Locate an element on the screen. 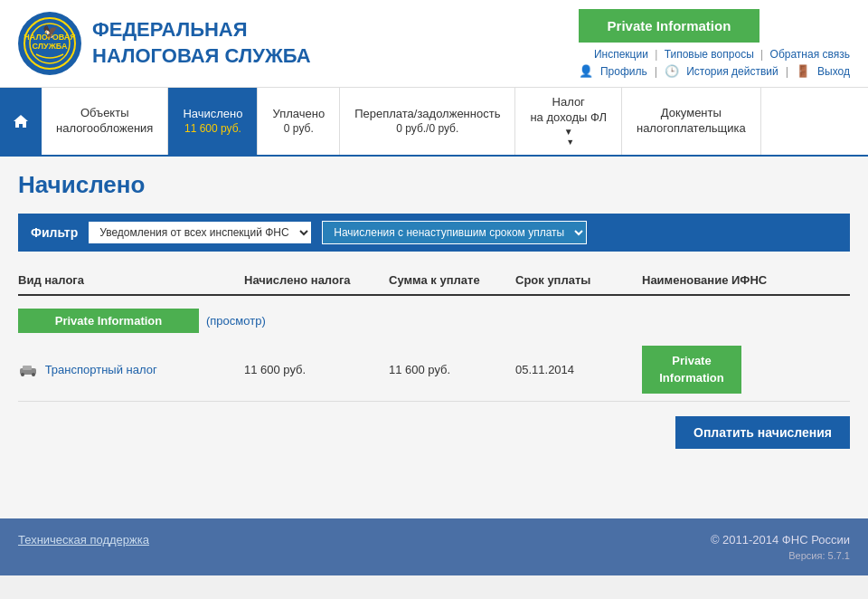 Image resolution: width=868 pixels, height=599 pixels. private-info-button: Private Information is located at coordinates (669, 25).